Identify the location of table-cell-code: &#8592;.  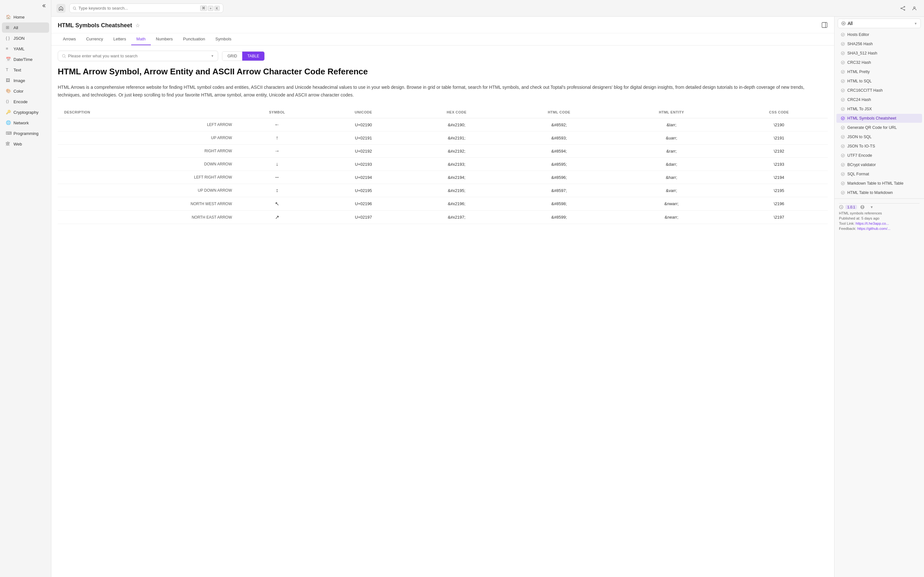
(559, 125).